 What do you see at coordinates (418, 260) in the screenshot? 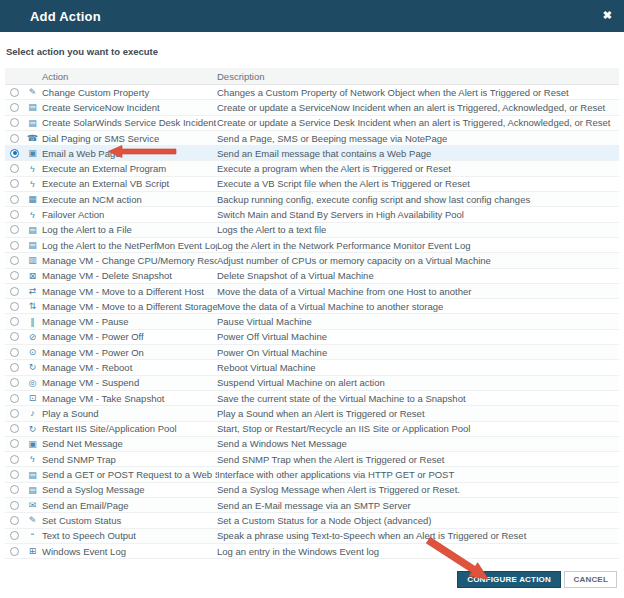
I see `action-description: Adjust number of CPUs or memory capacity…` at bounding box center [418, 260].